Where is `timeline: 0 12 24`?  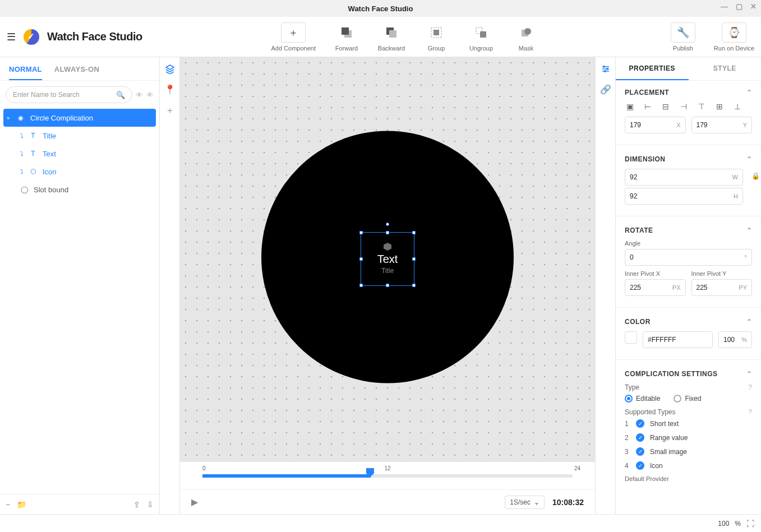 timeline: 0 12 24 is located at coordinates (388, 475).